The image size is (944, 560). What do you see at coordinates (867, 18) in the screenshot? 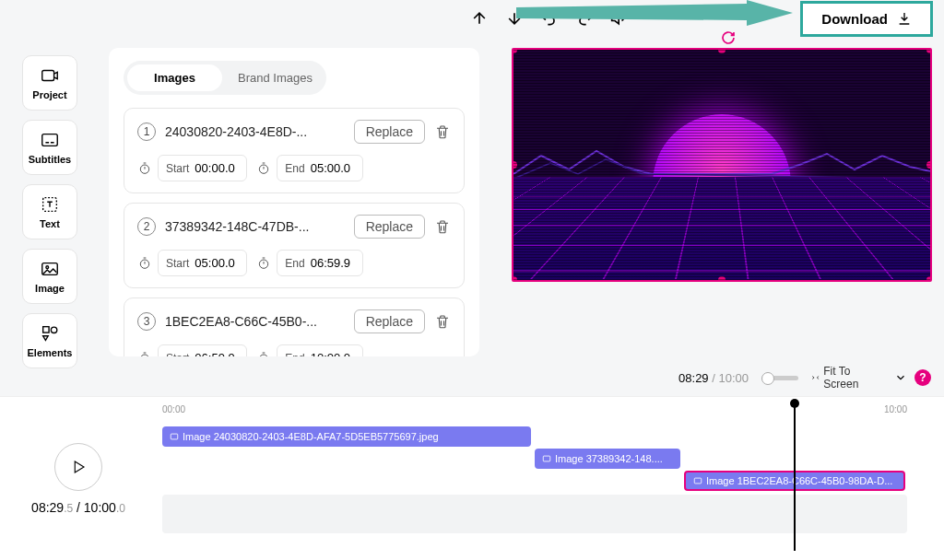
I see `download-button: Download` at bounding box center [867, 18].